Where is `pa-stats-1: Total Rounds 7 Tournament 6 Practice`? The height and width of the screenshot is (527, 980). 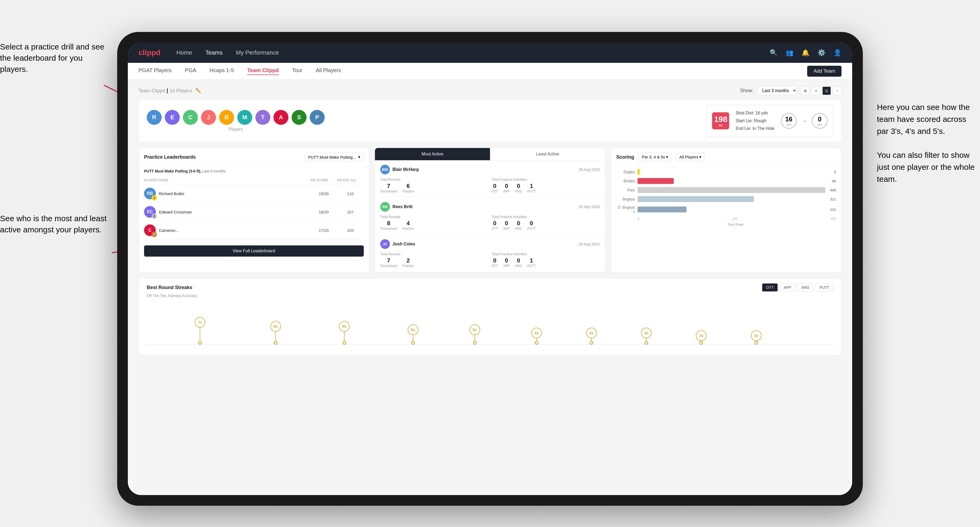
pa-stats-1: Total Rounds 7 Tournament 6 Practice is located at coordinates (490, 186).